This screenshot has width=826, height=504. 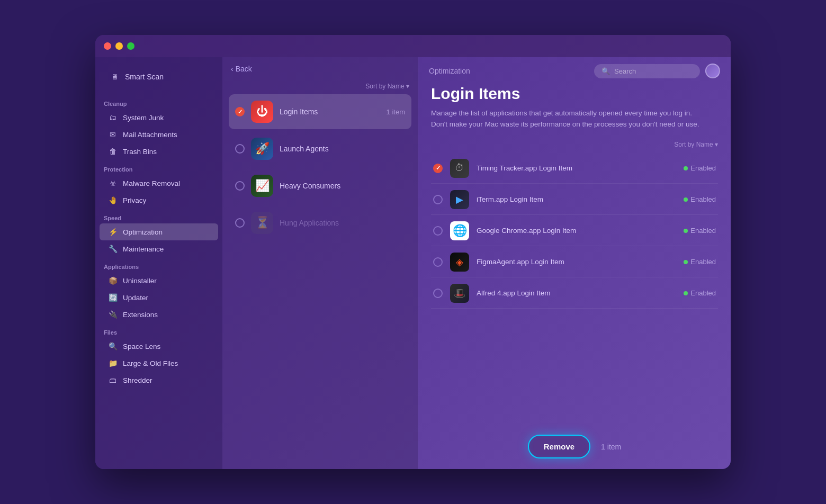 What do you see at coordinates (159, 314) in the screenshot?
I see `sidebar-item-extensions: 🔌 Extensions` at bounding box center [159, 314].